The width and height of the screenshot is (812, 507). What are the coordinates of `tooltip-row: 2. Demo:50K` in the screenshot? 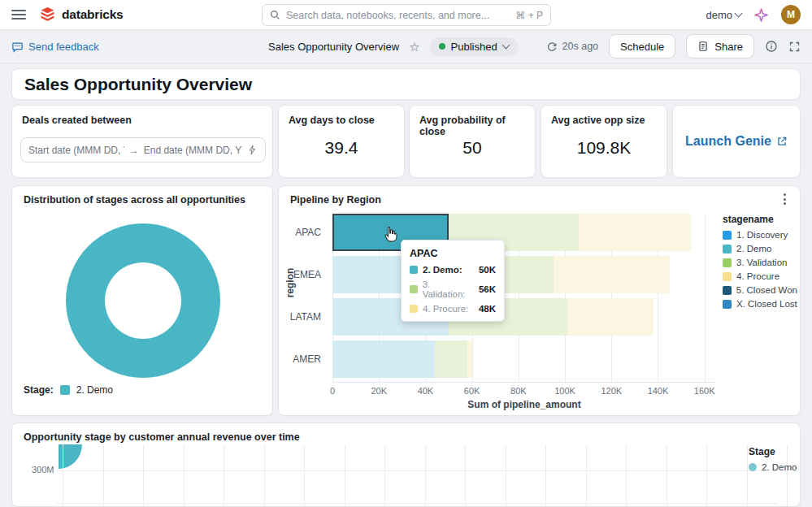 It's located at (453, 270).